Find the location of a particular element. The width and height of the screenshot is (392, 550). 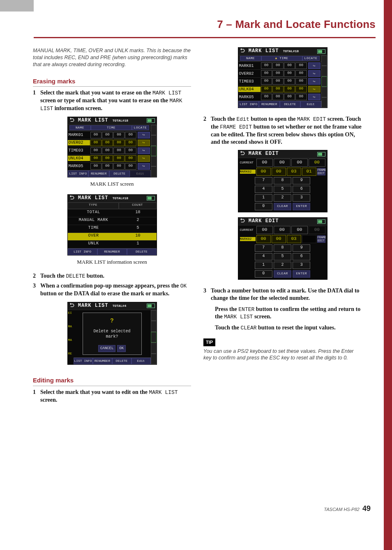

row-name: MARK01 is located at coordinates (79, 135).